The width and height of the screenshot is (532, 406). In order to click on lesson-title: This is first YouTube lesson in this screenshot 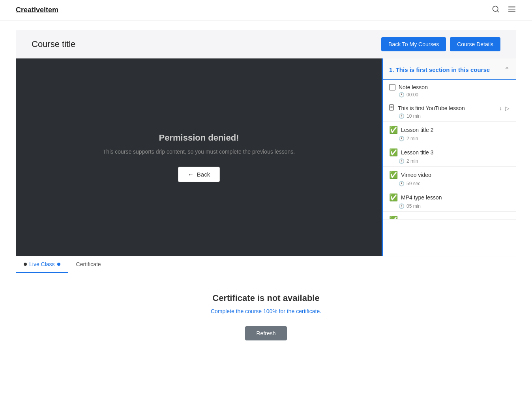, I will do `click(431, 108)`.